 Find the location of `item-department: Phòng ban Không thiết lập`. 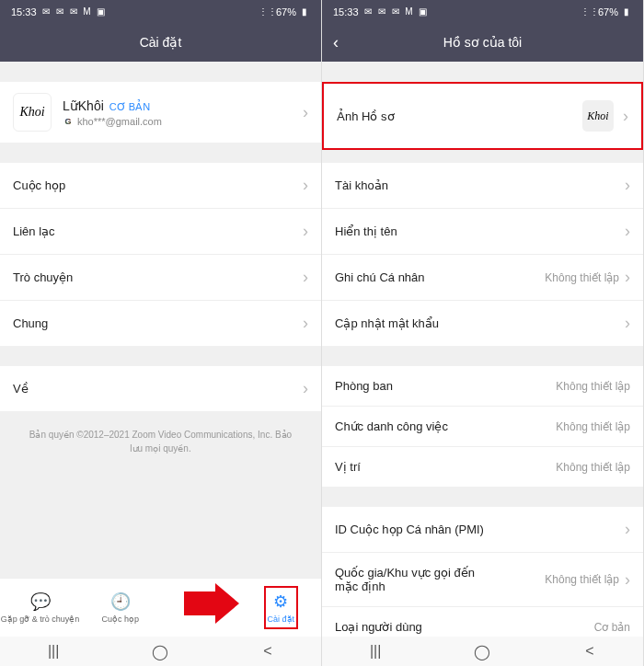

item-department: Phòng ban Không thiết lập is located at coordinates (482, 386).